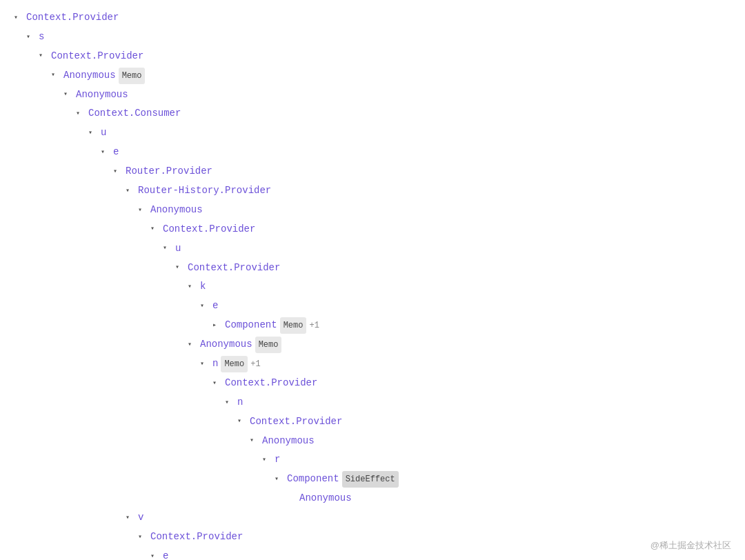 This screenshot has width=745, height=560. What do you see at coordinates (404, 114) in the screenshot?
I see `node-row: Context.Consumer` at bounding box center [404, 114].